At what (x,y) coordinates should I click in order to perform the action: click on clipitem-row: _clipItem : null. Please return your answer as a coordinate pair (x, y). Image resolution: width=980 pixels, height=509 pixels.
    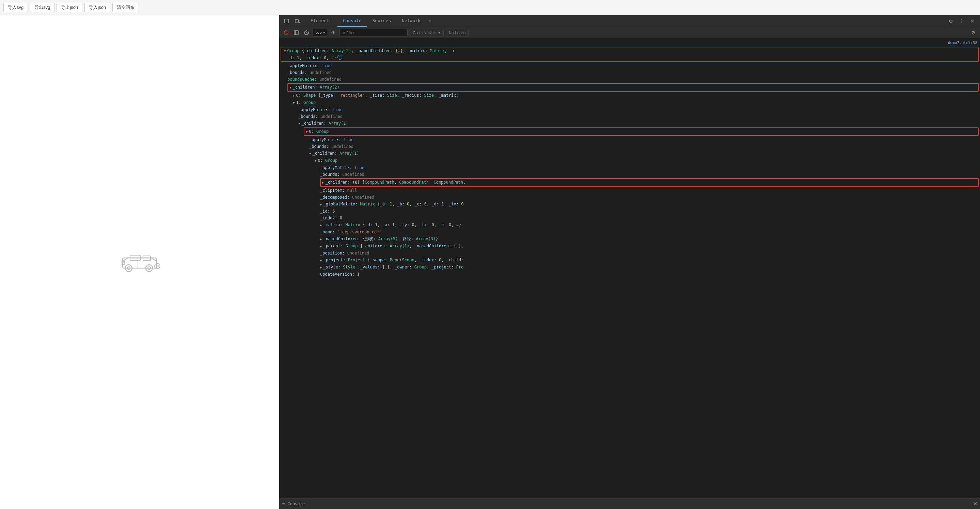
    Looking at the image, I should click on (630, 190).